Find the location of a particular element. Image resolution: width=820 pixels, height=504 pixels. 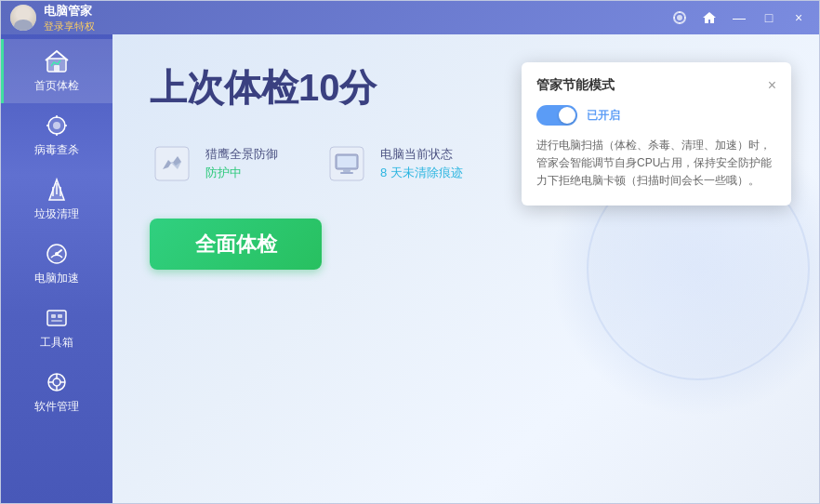

sidebar-label-home: 首页体检 is located at coordinates (57, 86).